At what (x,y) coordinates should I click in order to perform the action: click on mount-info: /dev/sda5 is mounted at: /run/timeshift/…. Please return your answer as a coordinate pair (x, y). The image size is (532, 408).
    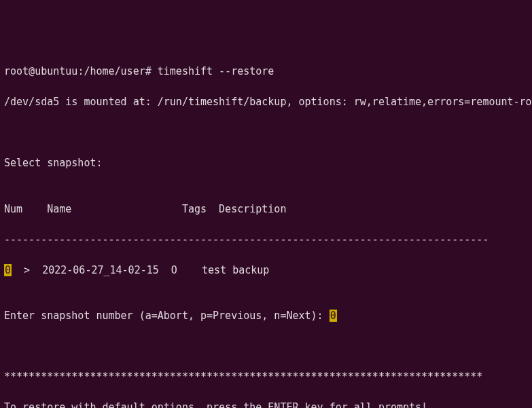
    Looking at the image, I should click on (266, 102).